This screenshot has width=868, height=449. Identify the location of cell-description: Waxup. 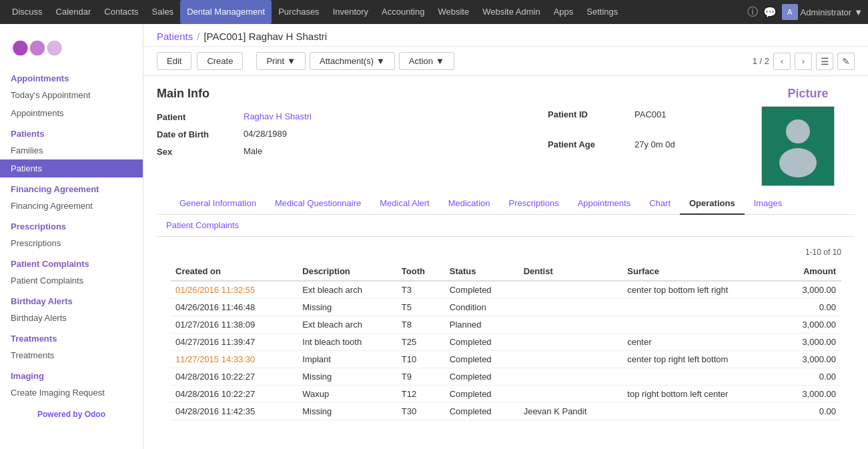
(347, 394).